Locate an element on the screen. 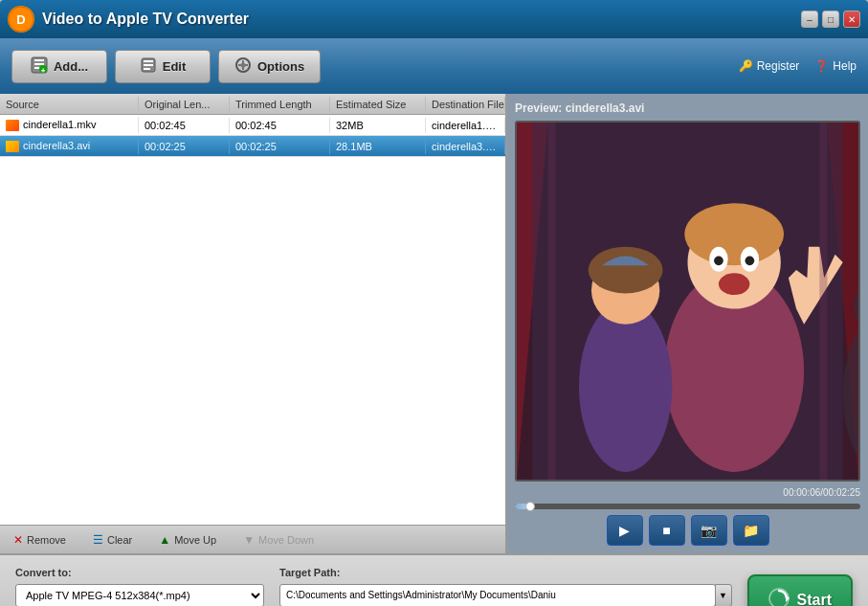  preview-time-display: 00:00:06/00:02:25 is located at coordinates (687, 492).